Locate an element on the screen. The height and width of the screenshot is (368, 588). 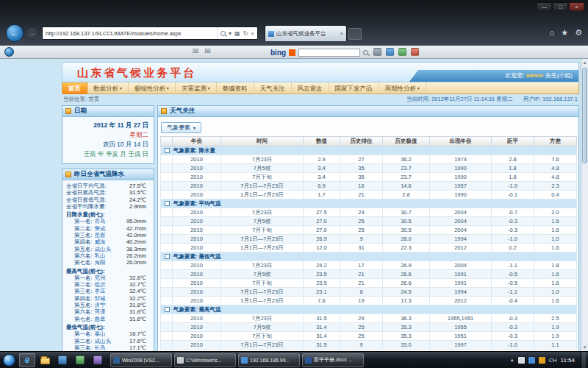
app-shape is located at coordinates (98, 360).